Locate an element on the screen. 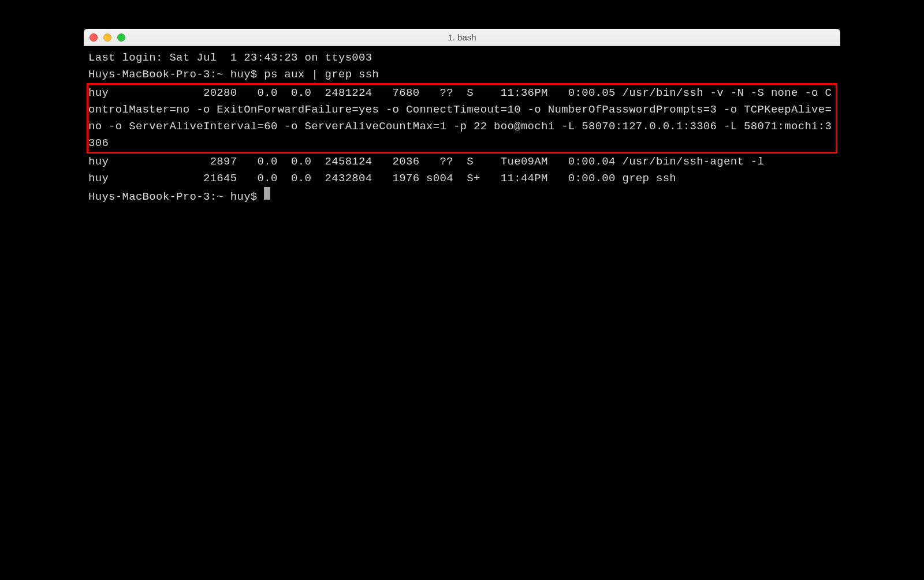  terminal-prompt-text: Huys-MacBook-Pro-3:~ huy$ is located at coordinates (176, 197).